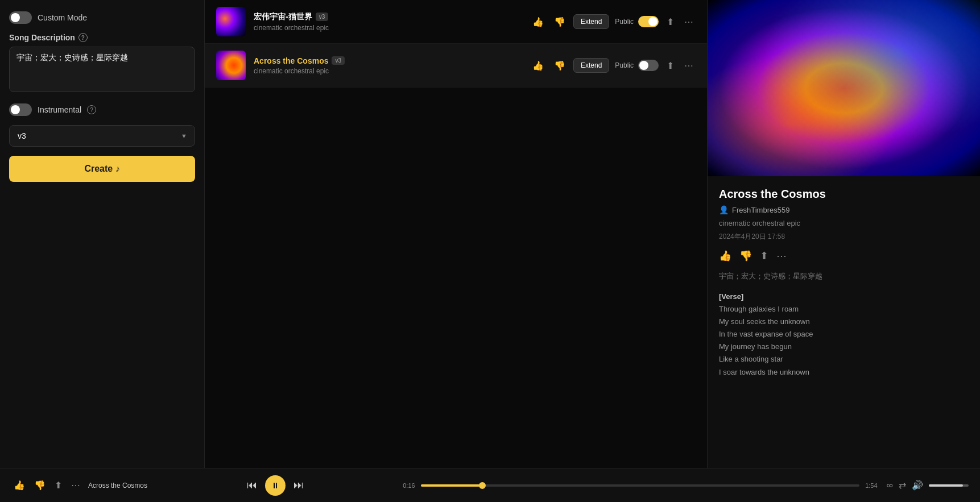 The width and height of the screenshot is (980, 502). Describe the element at coordinates (20, 18) in the screenshot. I see `custom-mode-toggle` at that location.